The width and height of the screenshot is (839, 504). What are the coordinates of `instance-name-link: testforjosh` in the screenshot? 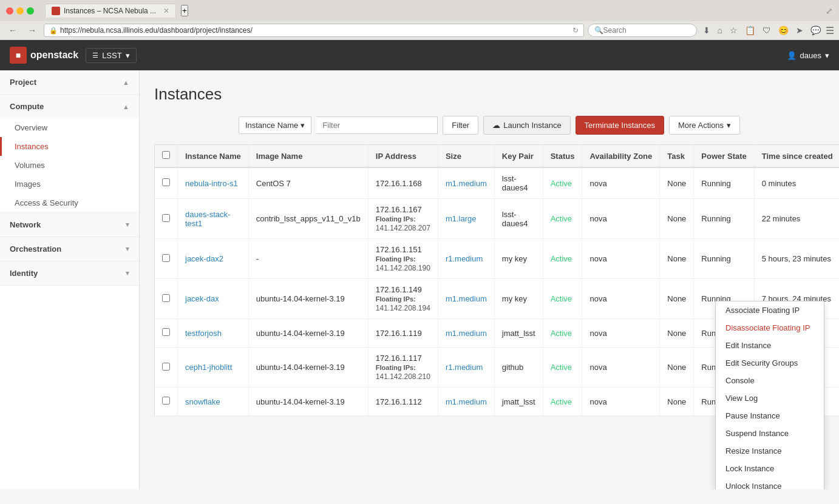 It's located at (203, 334).